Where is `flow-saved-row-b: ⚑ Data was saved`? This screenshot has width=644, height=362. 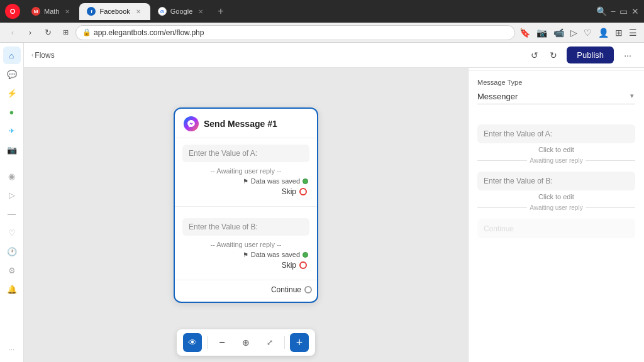 flow-saved-row-b: ⚑ Data was saved is located at coordinates (246, 255).